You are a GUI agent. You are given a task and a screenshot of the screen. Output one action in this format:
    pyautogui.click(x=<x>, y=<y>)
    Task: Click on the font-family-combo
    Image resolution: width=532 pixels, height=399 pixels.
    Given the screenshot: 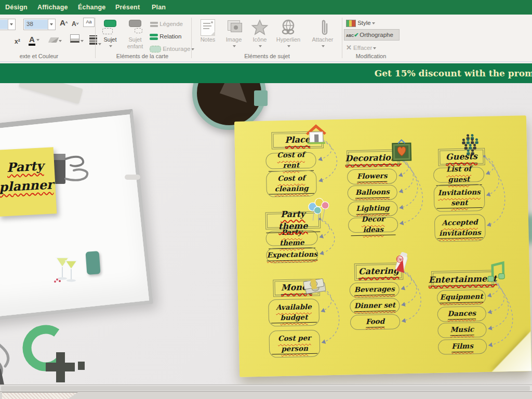 What is the action you would take?
    pyautogui.click(x=8, y=24)
    